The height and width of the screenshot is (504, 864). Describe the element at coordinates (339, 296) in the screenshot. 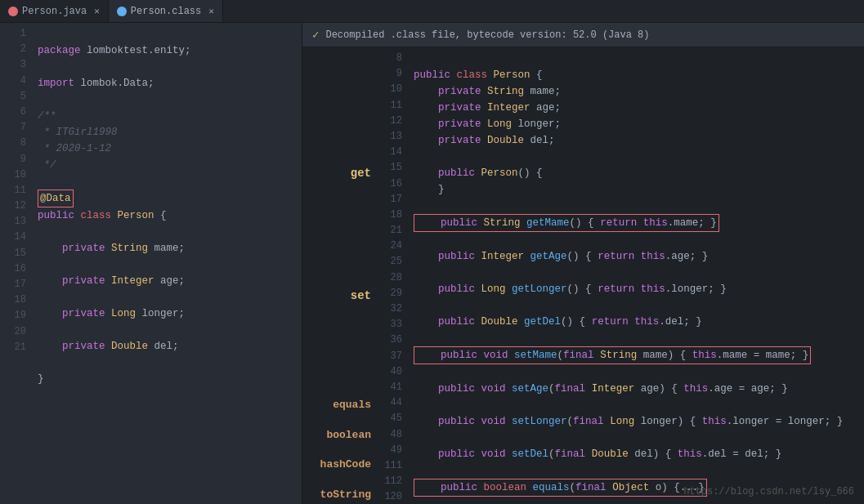

I see `set-label: set` at that location.